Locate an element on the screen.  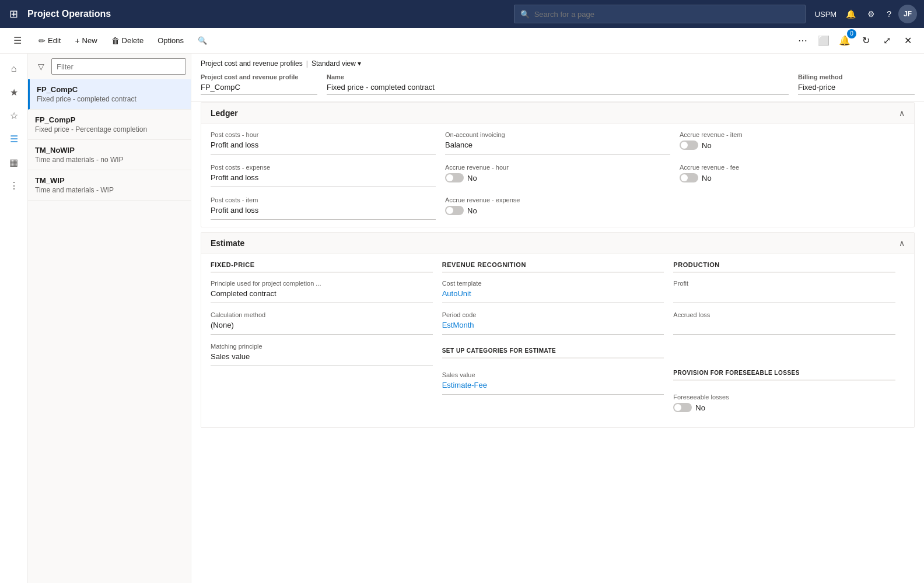
estimate-collapse-icon: ∧ is located at coordinates (902, 243).